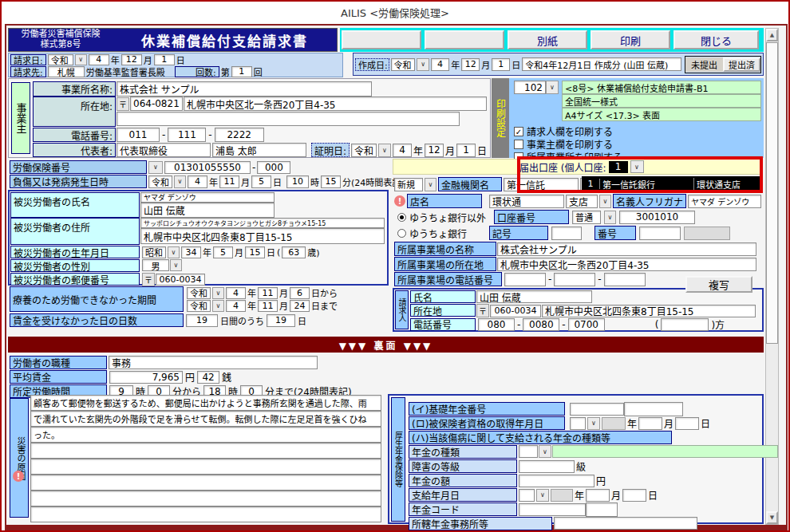  I want to click on pension-grade-input, so click(547, 467).